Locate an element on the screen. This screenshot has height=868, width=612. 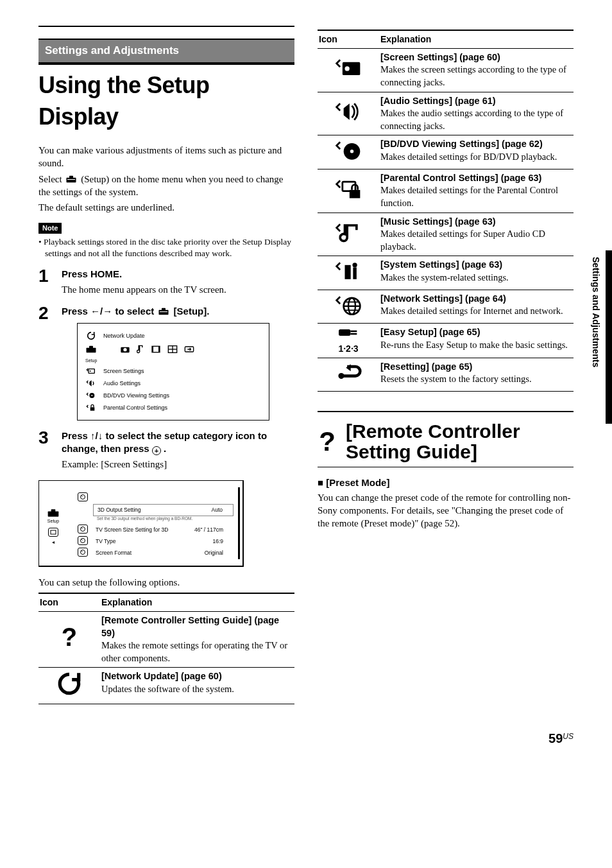
side-section-label: Settings and Adjustments is located at coordinates (595, 312).